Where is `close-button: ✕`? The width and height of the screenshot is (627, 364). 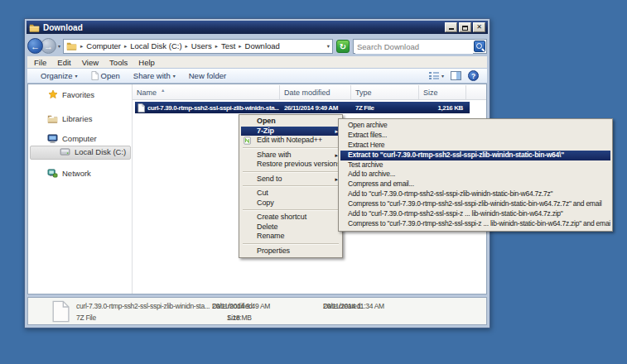
close-button: ✕ is located at coordinates (479, 27).